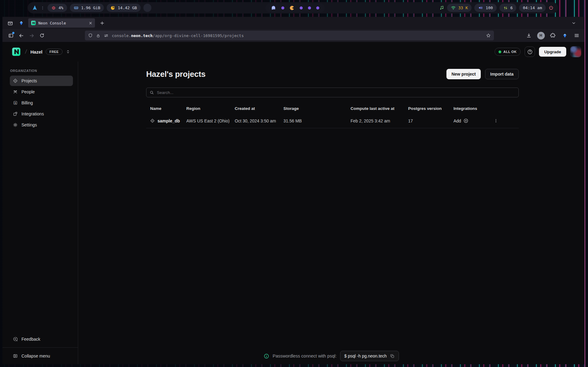 The image size is (588, 367). What do you see at coordinates (551, 8) in the screenshot?
I see `power-icon` at bounding box center [551, 8].